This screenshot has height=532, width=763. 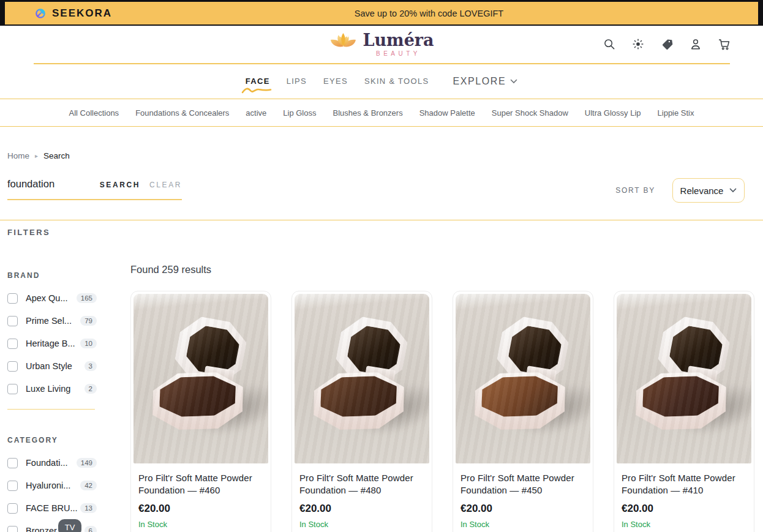 What do you see at coordinates (52, 298) in the screenshot?
I see `filter-item: Apex Qu...165` at bounding box center [52, 298].